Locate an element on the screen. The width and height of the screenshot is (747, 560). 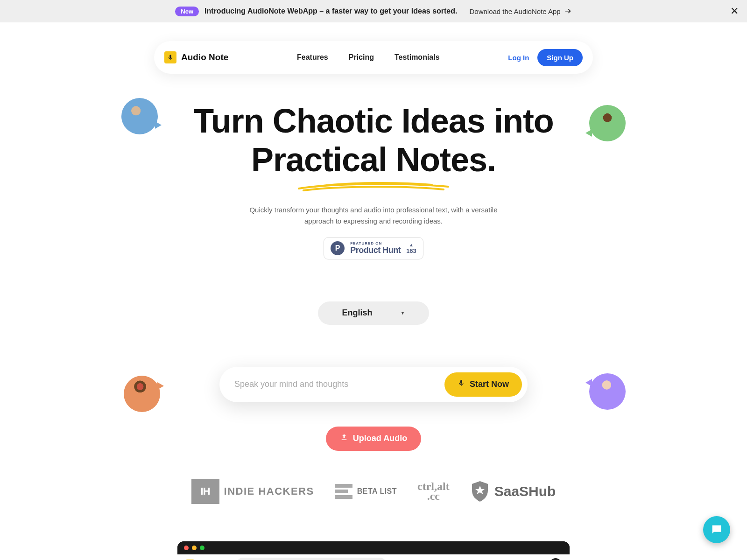
window-minimize-icon is located at coordinates (194, 548).